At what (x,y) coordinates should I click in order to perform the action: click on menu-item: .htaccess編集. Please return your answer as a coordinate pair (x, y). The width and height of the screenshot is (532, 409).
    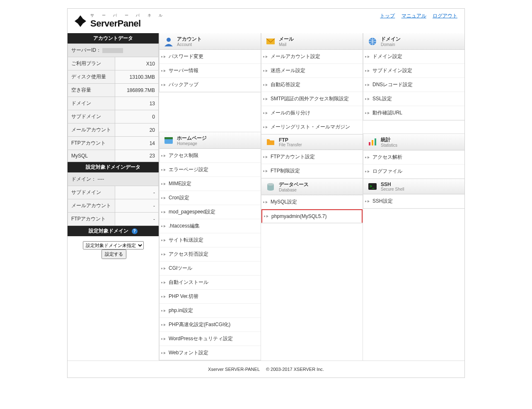
    Looking at the image, I should click on (210, 226).